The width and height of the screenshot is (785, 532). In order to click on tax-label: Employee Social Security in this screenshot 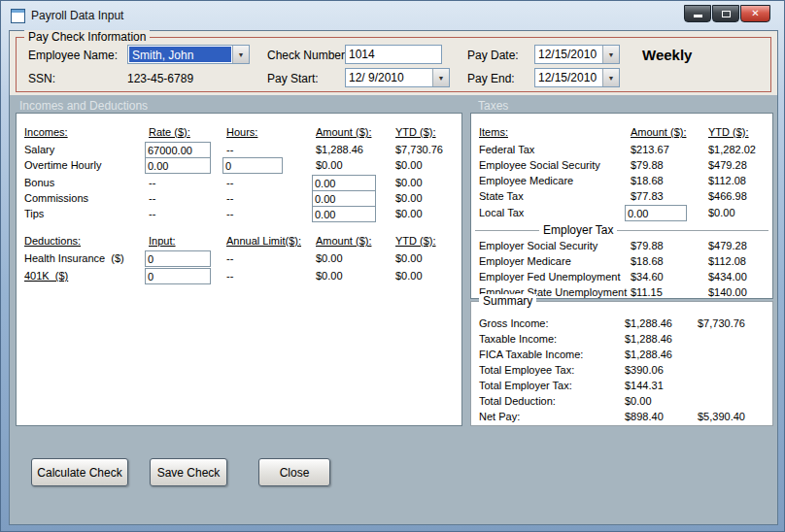, I will do `click(540, 165)`.